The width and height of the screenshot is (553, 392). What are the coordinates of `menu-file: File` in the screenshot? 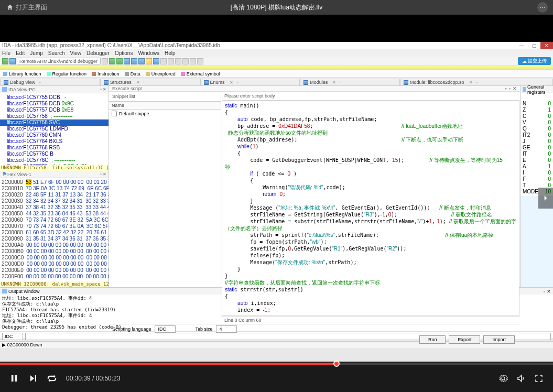 It's located at (6, 53).